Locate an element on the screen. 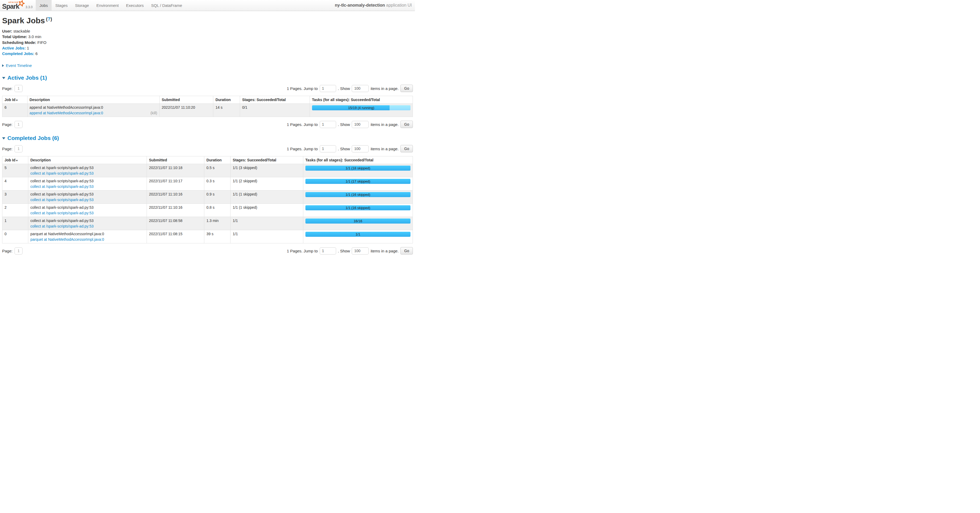 Image resolution: width=980 pixels, height=513 pixels. summary-scheduling-mode: Scheduling Mode: FIFO is located at coordinates (208, 43).